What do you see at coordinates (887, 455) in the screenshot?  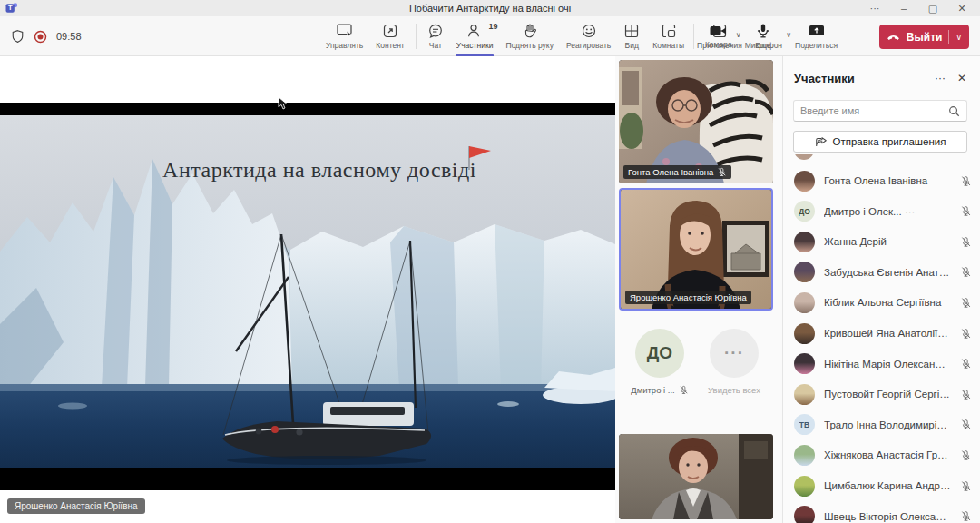 I see `participant-name: Хіжнякова Анастасія Григорі...` at bounding box center [887, 455].